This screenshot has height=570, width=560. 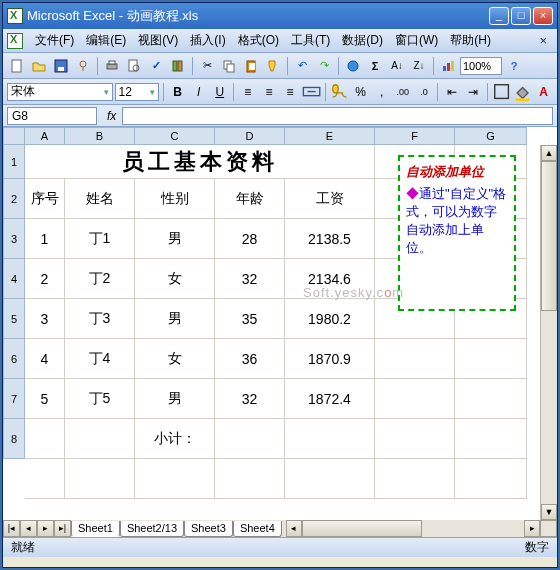 What do you see at coordinates (251, 66) in the screenshot?
I see `paste-button` at bounding box center [251, 66].